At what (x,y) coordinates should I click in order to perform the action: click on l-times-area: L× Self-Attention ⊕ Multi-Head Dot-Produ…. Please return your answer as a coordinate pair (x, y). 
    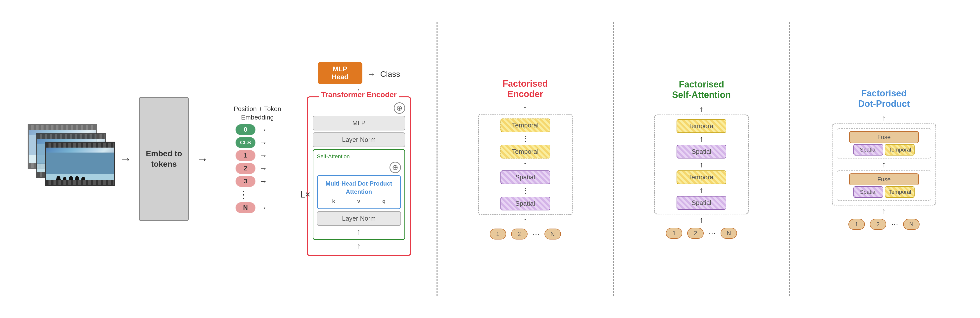
    Looking at the image, I should click on (359, 195).